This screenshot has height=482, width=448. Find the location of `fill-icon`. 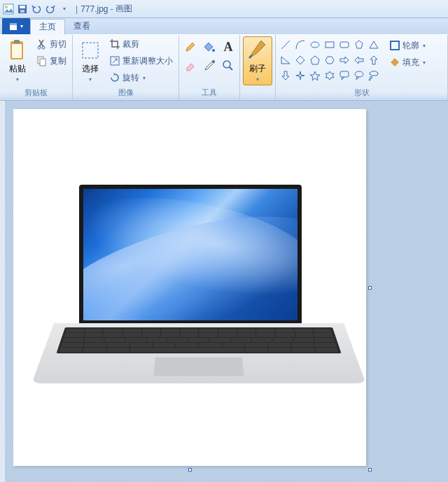

fill-icon is located at coordinates (395, 62).